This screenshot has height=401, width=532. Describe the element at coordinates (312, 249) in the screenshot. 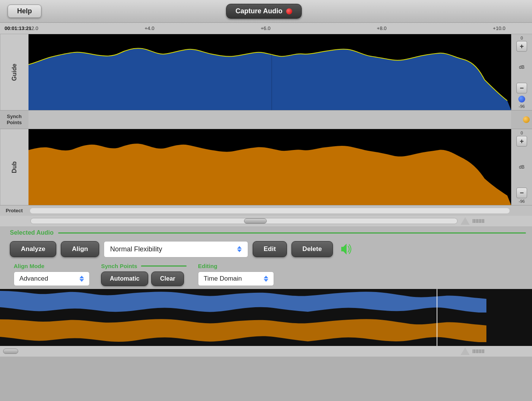

I see `delete-button: Delete` at that location.